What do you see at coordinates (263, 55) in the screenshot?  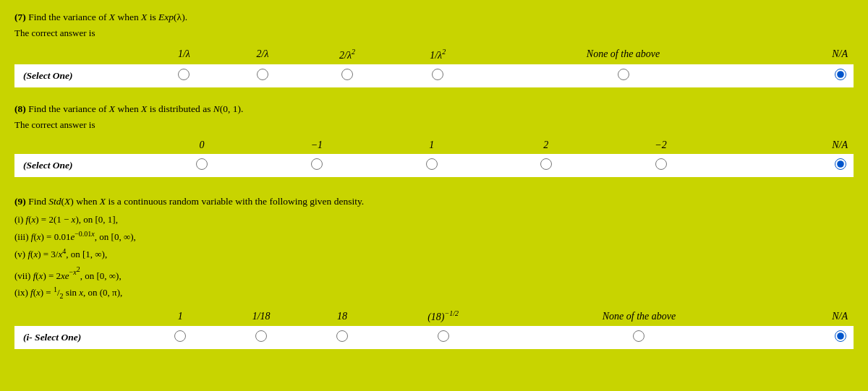 I see `q7-opt2-header: 2/λ` at bounding box center [263, 55].